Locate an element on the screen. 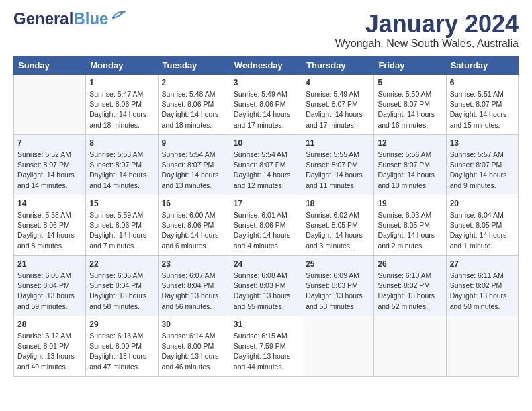 Image resolution: width=532 pixels, height=411 pixels. calendar-cell: 19Sunrise: 6:03 AMSunset: 8:05 PMDayligh… is located at coordinates (410, 225).